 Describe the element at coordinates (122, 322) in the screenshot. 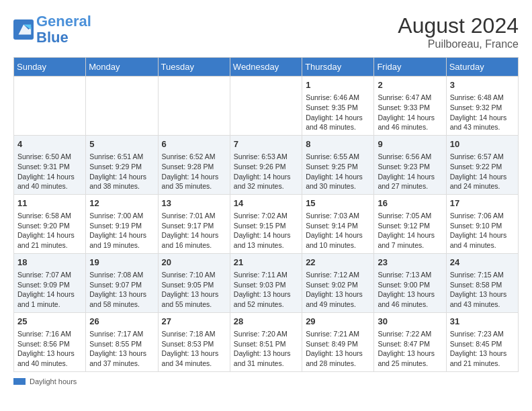

I see `day-number: 26` at that location.